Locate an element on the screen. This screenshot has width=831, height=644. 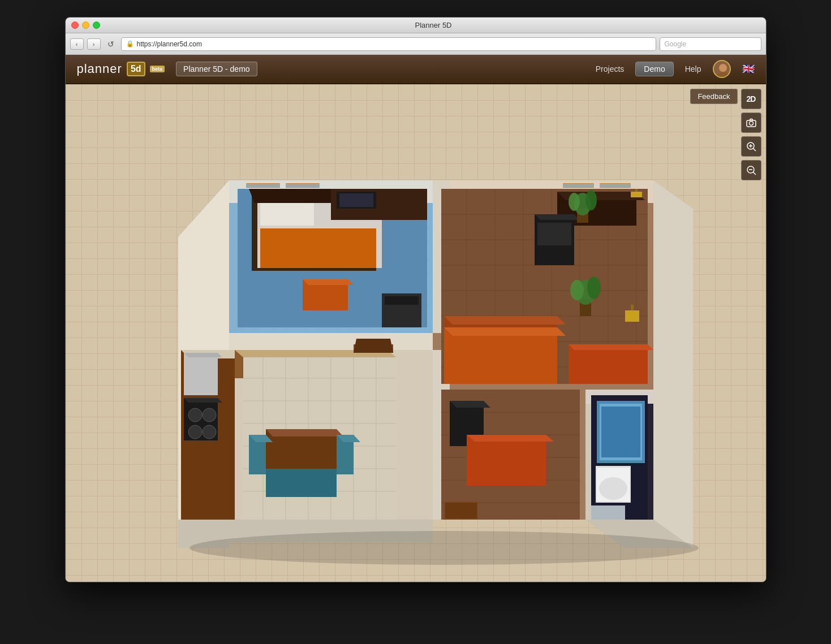
url-text: https://planner5d.com is located at coordinates (170, 44).